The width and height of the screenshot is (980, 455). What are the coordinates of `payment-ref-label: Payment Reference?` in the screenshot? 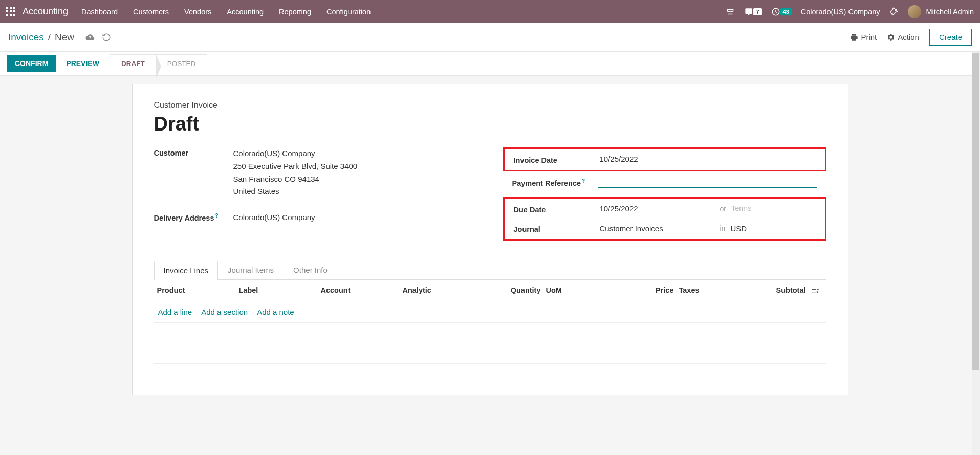 It's located at (555, 182).